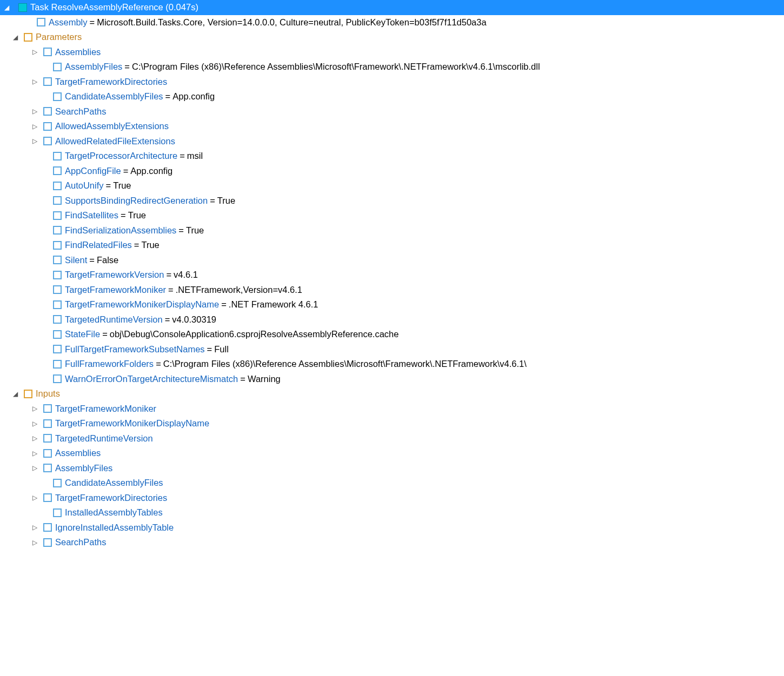  What do you see at coordinates (392, 468) in the screenshot?
I see `tree-item-input-assemblyfiles: ▷ AssemblyFiles` at bounding box center [392, 468].